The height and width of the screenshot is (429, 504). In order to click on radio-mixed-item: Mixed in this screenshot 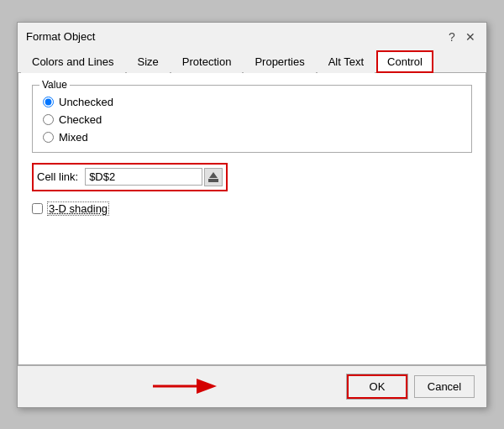, I will do `click(252, 138)`.